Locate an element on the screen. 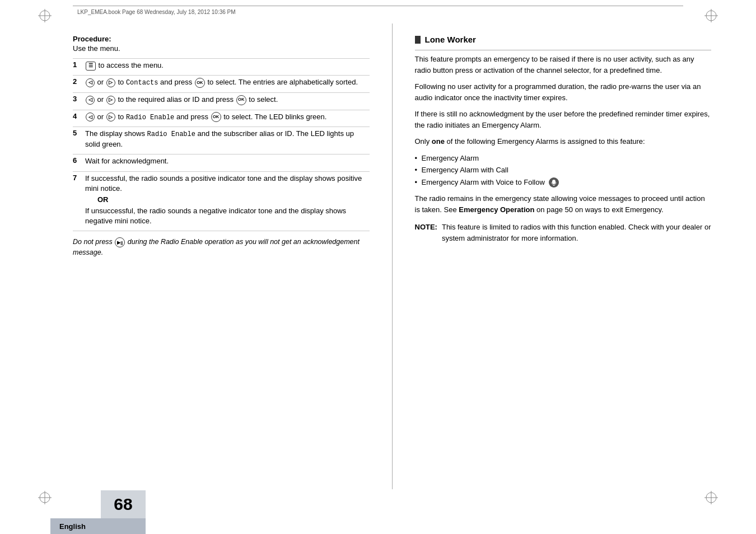  para-5: The radio remains in the emergency state… is located at coordinates (563, 204).